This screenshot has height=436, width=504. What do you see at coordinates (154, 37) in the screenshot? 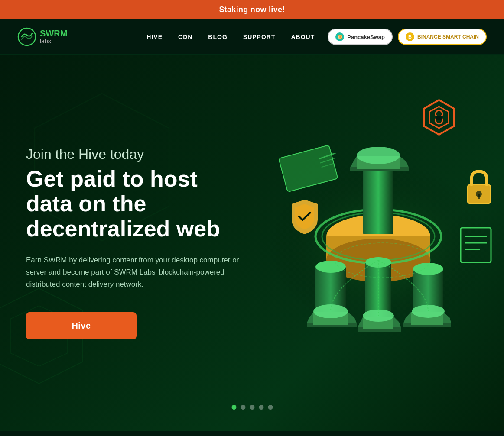
I see `nav-hive: HIVE` at bounding box center [154, 37].